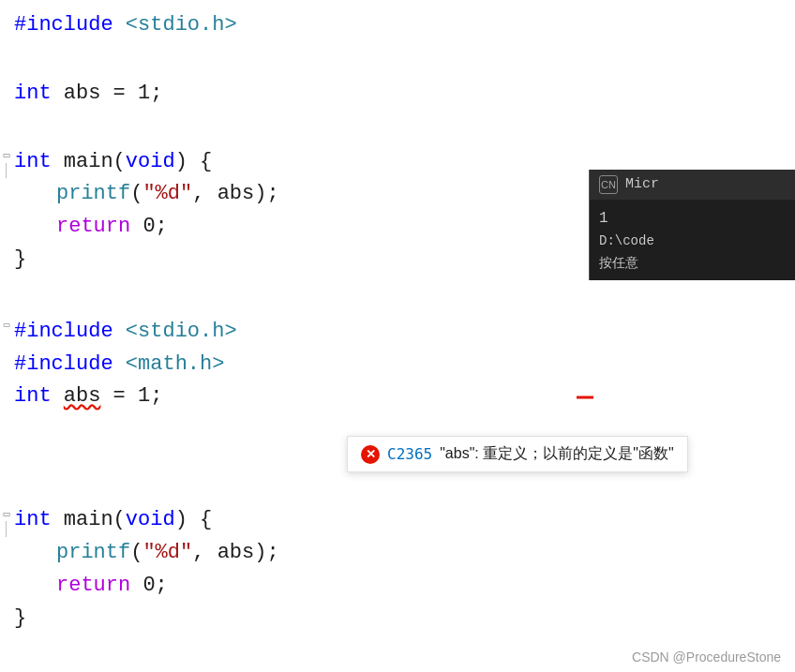 The width and height of the screenshot is (795, 672). Describe the element at coordinates (518, 454) in the screenshot. I see `error-popup: ✕ C2365 "abs": 重定义；以前的定义是"函数"` at that location.